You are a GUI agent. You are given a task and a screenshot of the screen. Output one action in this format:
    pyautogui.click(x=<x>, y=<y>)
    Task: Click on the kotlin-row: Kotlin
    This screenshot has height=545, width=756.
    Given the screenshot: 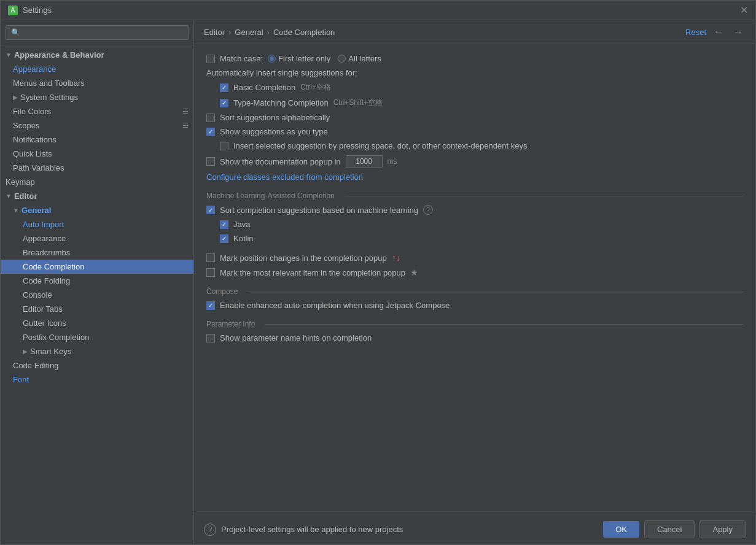 What is the action you would take?
    pyautogui.click(x=475, y=238)
    